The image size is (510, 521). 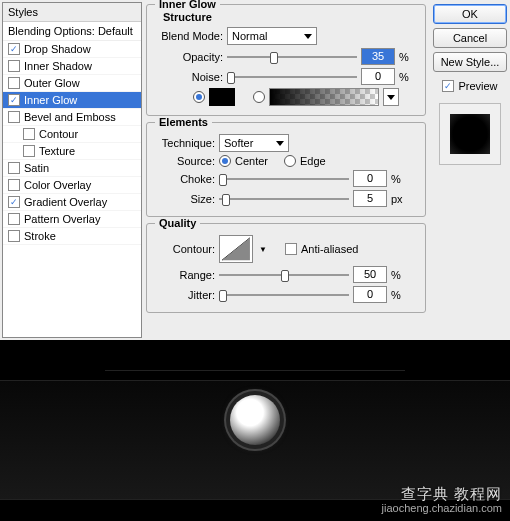 What do you see at coordinates (58, 134) in the screenshot?
I see `sidebar-item-label: Contour` at bounding box center [58, 134].